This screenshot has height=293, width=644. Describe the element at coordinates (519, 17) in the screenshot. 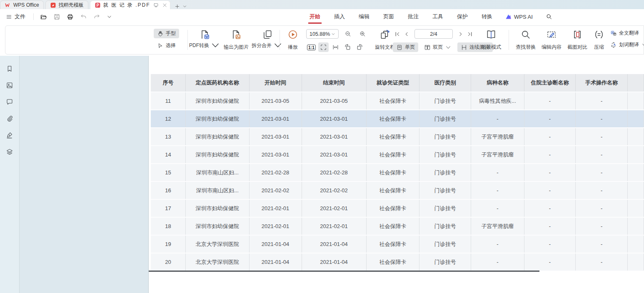

I see `wps-ai-button: WPS AI` at that location.